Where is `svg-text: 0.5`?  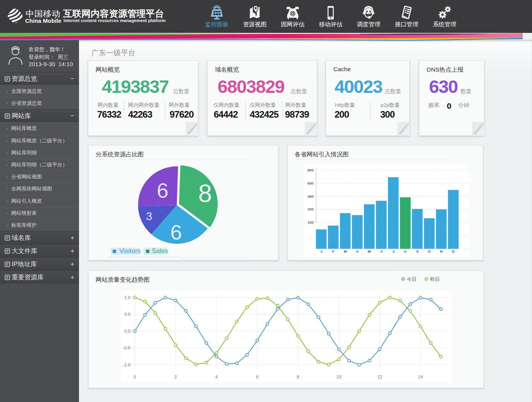 svg-text: 0.5 is located at coordinates (127, 314).